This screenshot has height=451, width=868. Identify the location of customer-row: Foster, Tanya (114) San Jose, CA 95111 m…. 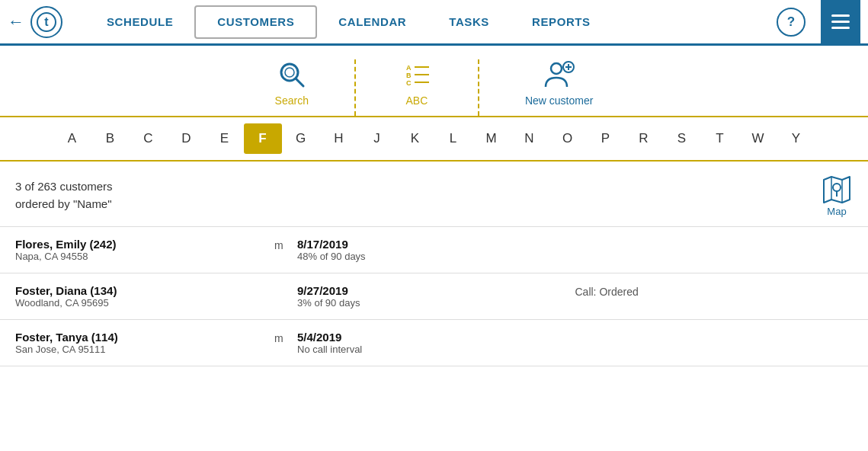
(434, 343).